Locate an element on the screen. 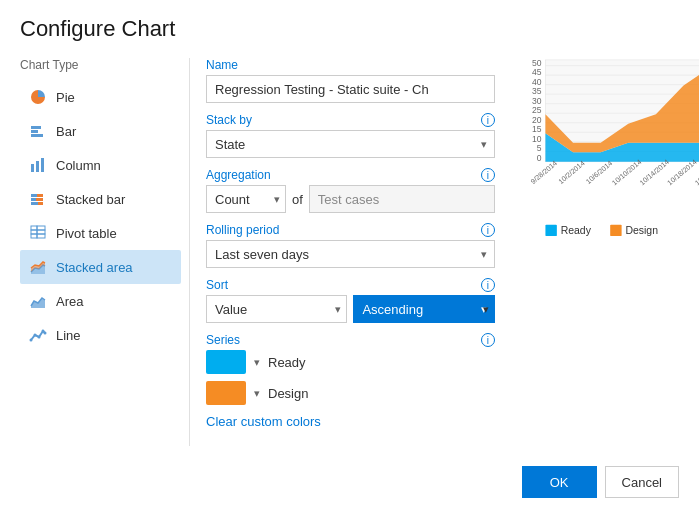  svg-text: 10 is located at coordinates (537, 139).